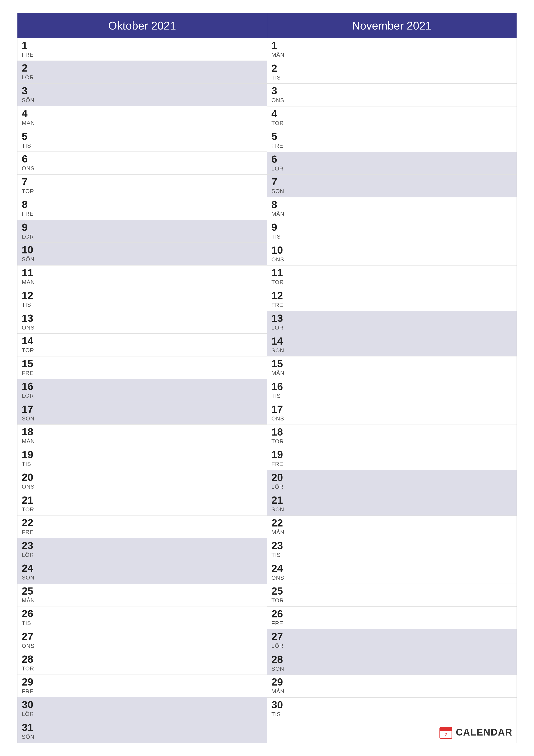 Image resolution: width=534 pixels, height=756 pixels. Describe the element at coordinates (142, 686) in the screenshot. I see `day-row: 29FRE` at that location.